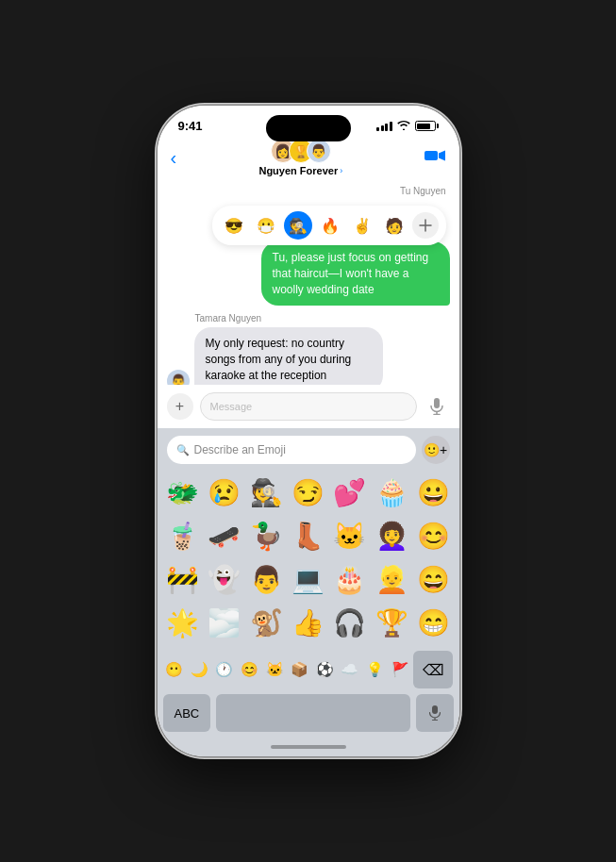 The width and height of the screenshot is (616, 862). What do you see at coordinates (249, 670) in the screenshot?
I see `kb-smileys-icon: 😊` at bounding box center [249, 670].